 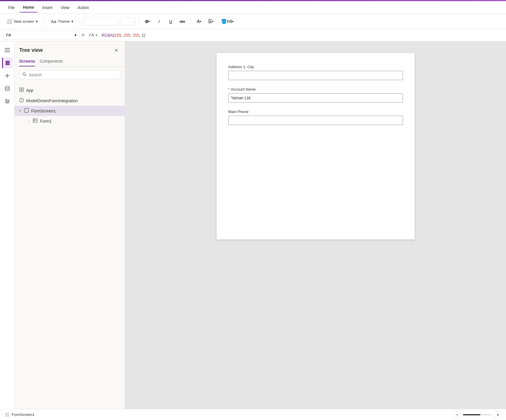 I want to click on fx-button: f fx ▾, so click(x=93, y=35).